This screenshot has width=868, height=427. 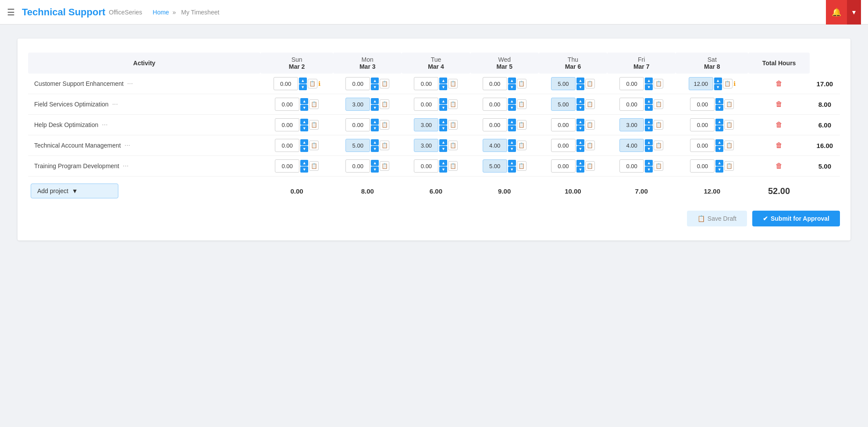 What do you see at coordinates (796, 219) in the screenshot?
I see `submit-approval-button: ✔ Submit for Approval` at bounding box center [796, 219].